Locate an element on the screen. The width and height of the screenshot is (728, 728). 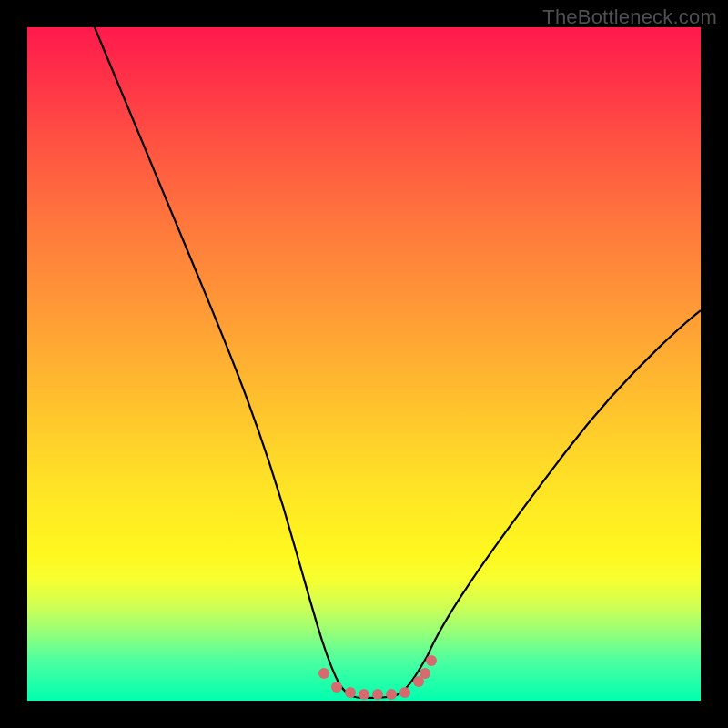
watermark-text: TheBottleneck.com is located at coordinates (630, 17).